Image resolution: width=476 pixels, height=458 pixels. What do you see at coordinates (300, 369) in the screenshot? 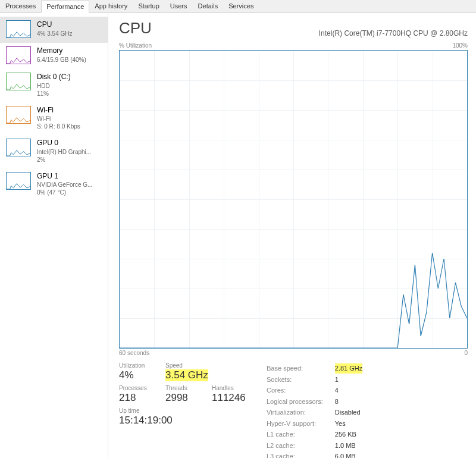
I see `detail-key: Base speed:` at bounding box center [300, 369].